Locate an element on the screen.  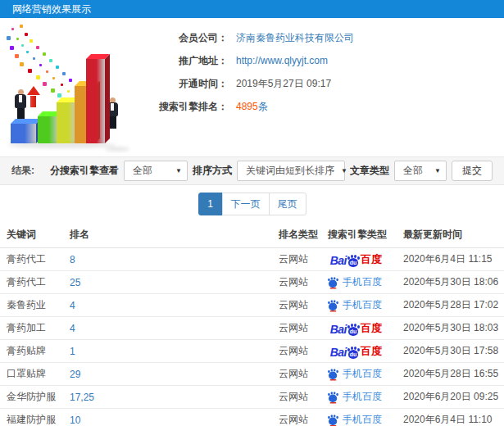
info-row-open-time: 开通时间： 2019年5月27日 09:17 is located at coordinates (325, 84).